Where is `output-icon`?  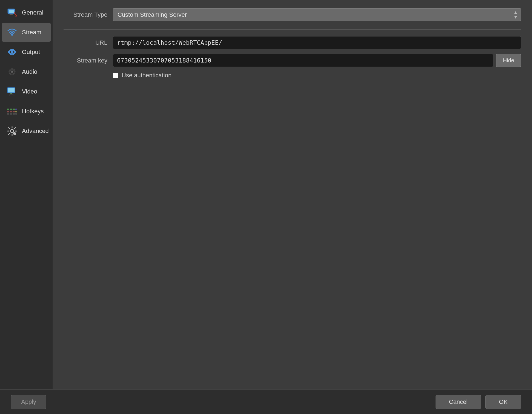
output-icon is located at coordinates (12, 52).